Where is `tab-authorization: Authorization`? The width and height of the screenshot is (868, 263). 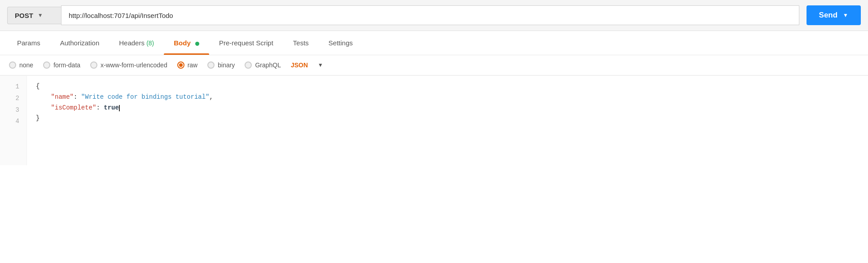
tab-authorization: Authorization is located at coordinates (80, 43).